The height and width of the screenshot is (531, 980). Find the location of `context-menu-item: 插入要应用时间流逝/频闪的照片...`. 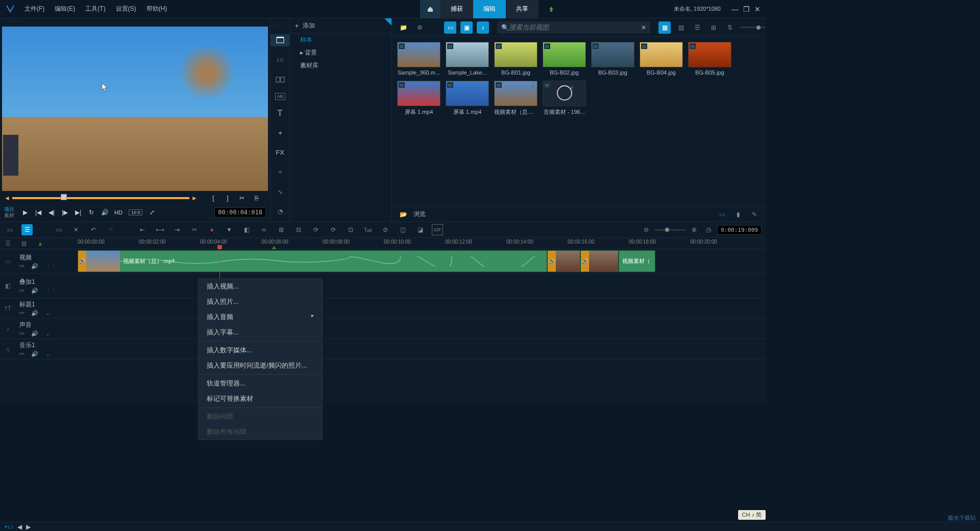

context-menu-item: 插入要应用时间流逝/频闪的照片... is located at coordinates (260, 366).